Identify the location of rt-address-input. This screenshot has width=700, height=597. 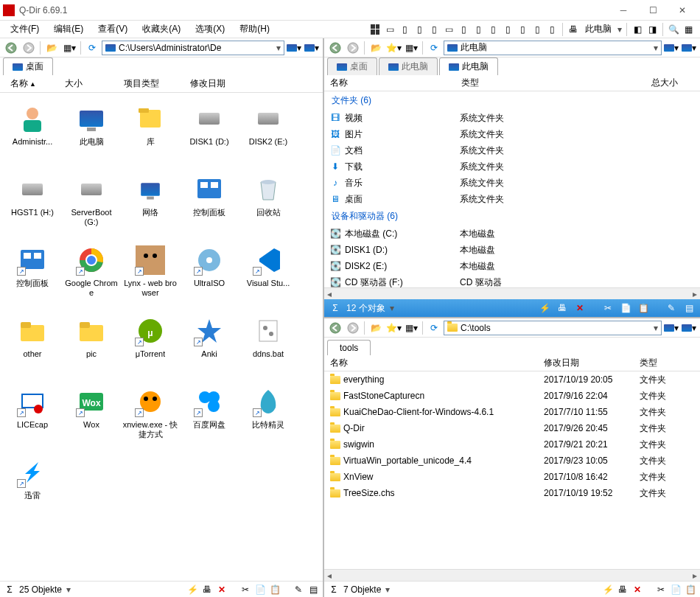
(557, 48).